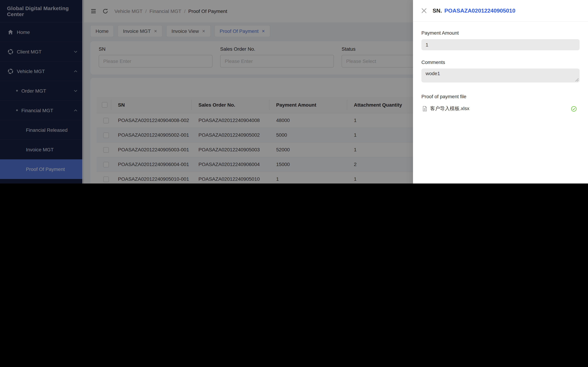 This screenshot has width=588, height=367. I want to click on detail-drawer: SN.POASAZA02012240905010 Payment Amount …, so click(501, 92).